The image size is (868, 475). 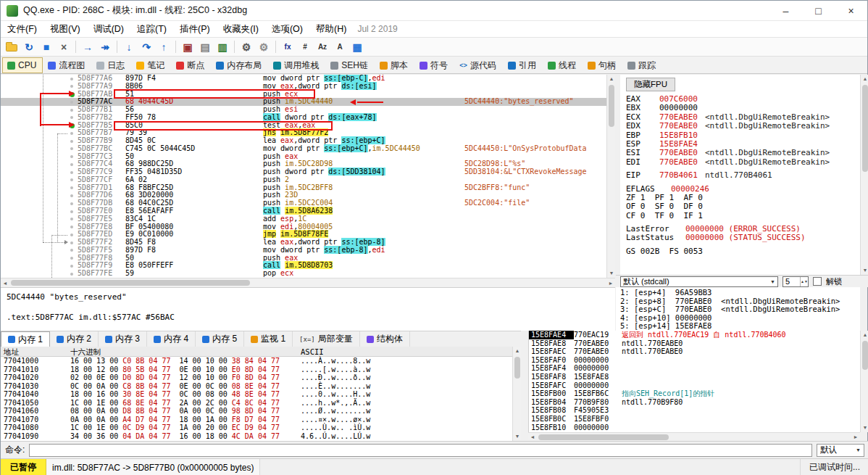 I want to click on minimize-button: –, so click(x=785, y=10).